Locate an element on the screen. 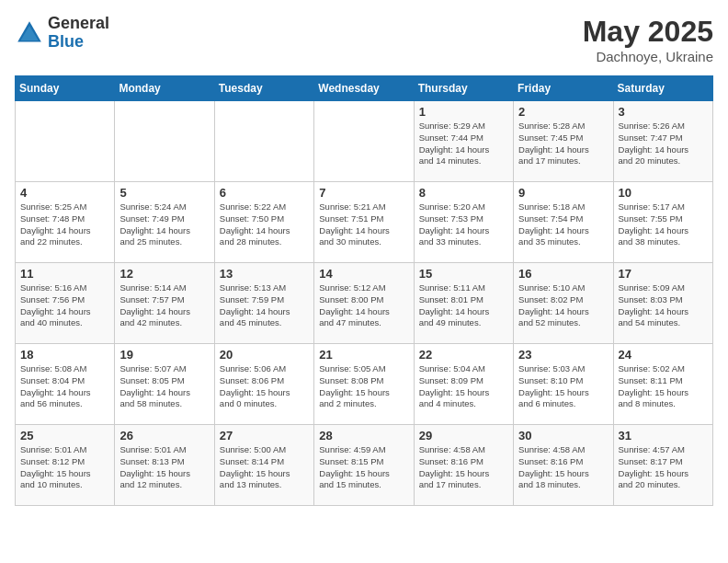  calendar-cell: 10Sunrise: 5:17 AM Sunset: 7:55 PM Dayli… is located at coordinates (663, 223).